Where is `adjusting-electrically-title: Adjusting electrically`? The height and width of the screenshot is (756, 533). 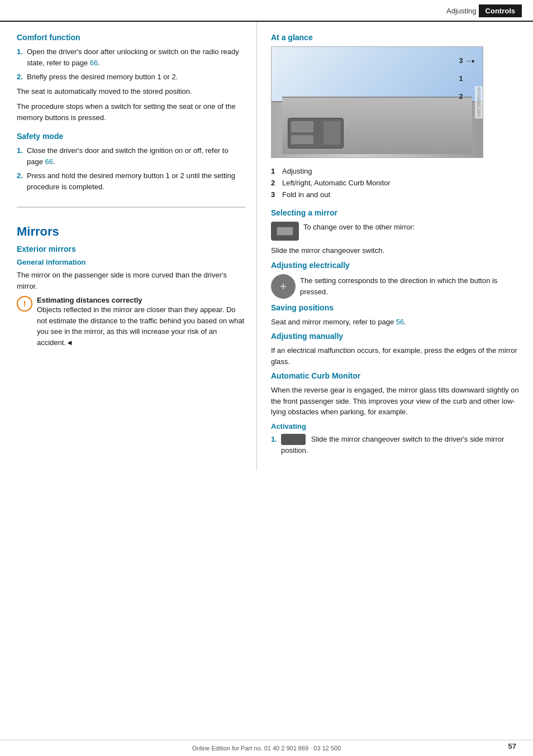 adjusting-electrically-title: Adjusting electrically is located at coordinates (397, 265).